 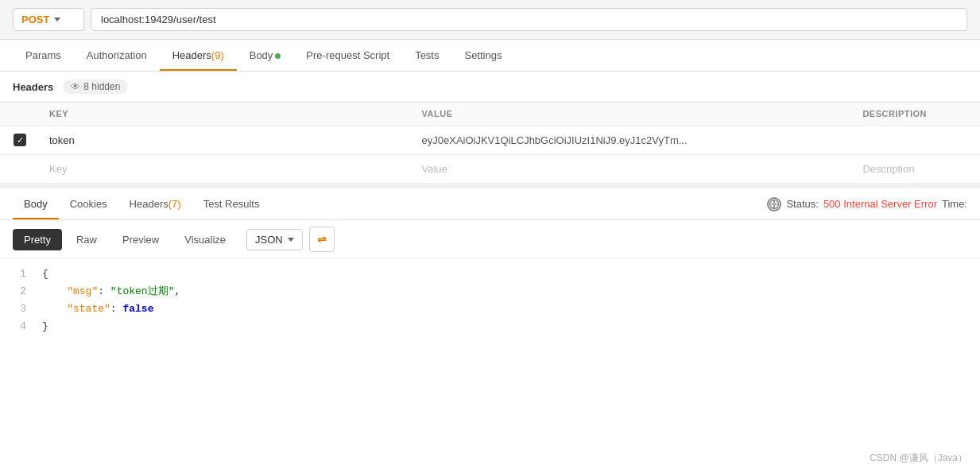 I want to click on json-format-selector: JSON, so click(x=275, y=240).